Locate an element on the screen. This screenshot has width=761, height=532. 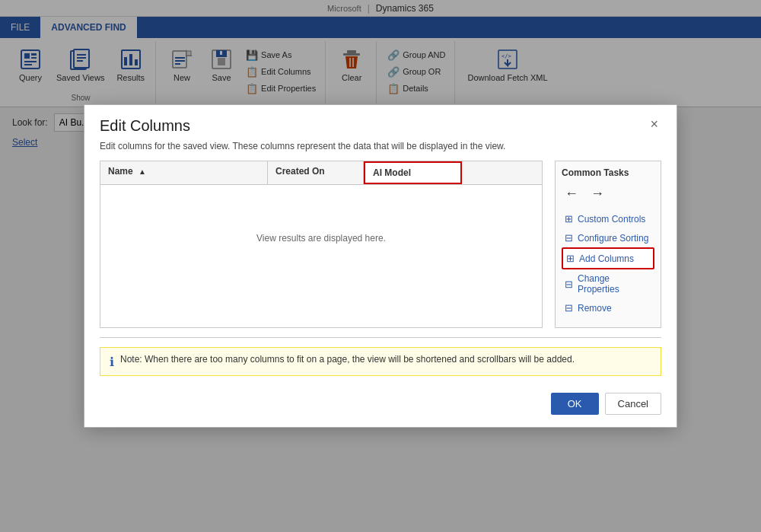
common-tasks-panel: Common Tasks ← → ⊞ Custom Controls ⊟ Con… is located at coordinates (608, 244).